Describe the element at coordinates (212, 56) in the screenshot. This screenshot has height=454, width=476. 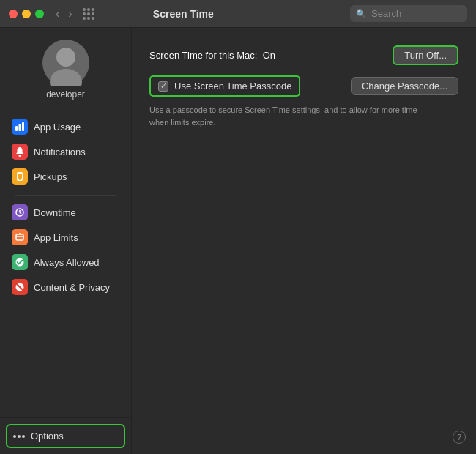
I see `status-text: Screen Time for this Mac: On` at that location.